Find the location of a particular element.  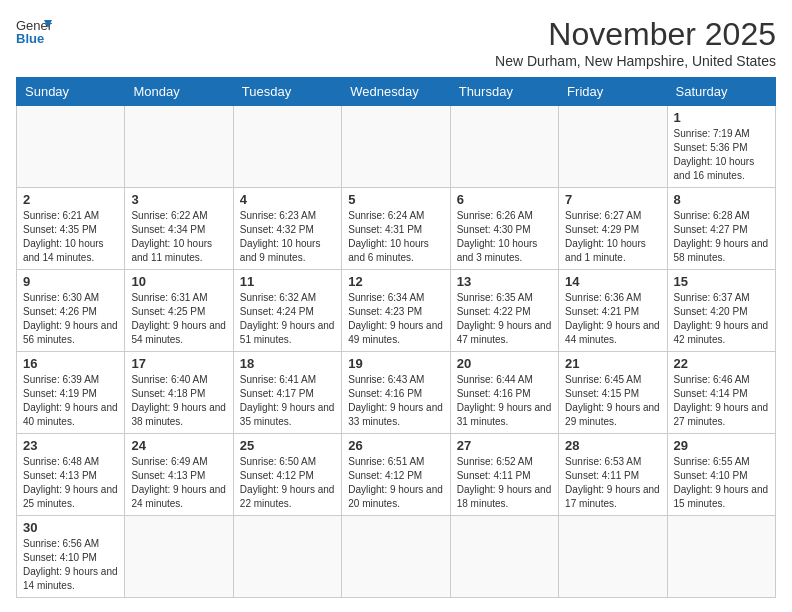

weekday-header-row: SundayMondayTuesdayWednesdayThursdayFrid… is located at coordinates (396, 92).